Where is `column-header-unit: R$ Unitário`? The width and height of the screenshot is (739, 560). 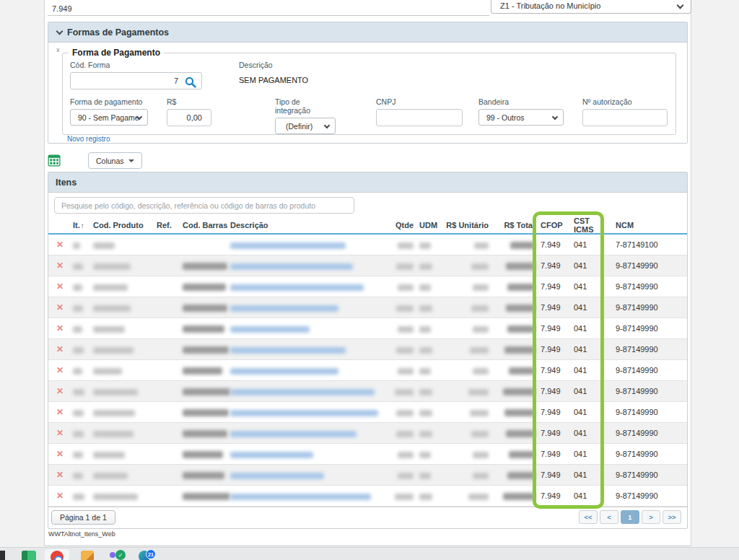
column-header-unit: R$ Unitário is located at coordinates (463, 225).